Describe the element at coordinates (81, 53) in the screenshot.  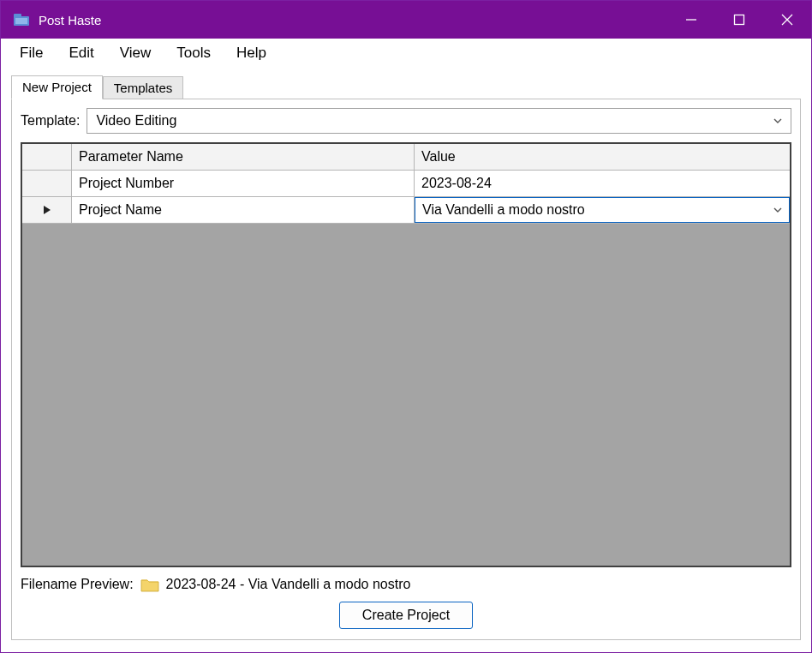
I see `menu-edit: Edit` at that location.